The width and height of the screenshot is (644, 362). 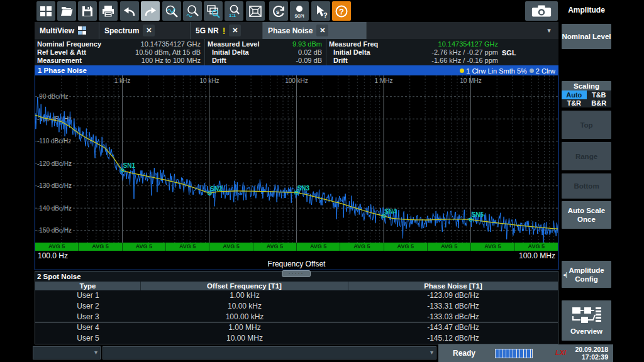 I want to click on fullscreen-icon, so click(x=255, y=11).